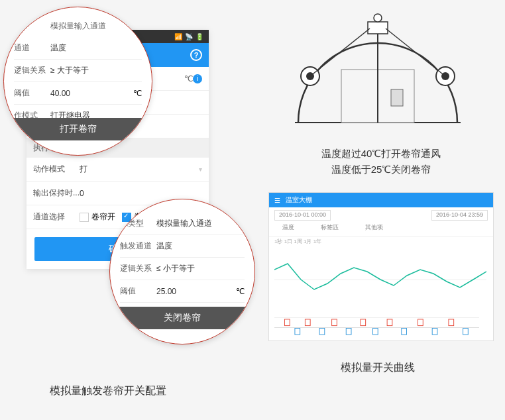 The height and width of the screenshot is (420, 505). What do you see at coordinates (78, 93) in the screenshot?
I see `mag1-threshold-row: 阈值 40.00 ℃` at bounding box center [78, 93].